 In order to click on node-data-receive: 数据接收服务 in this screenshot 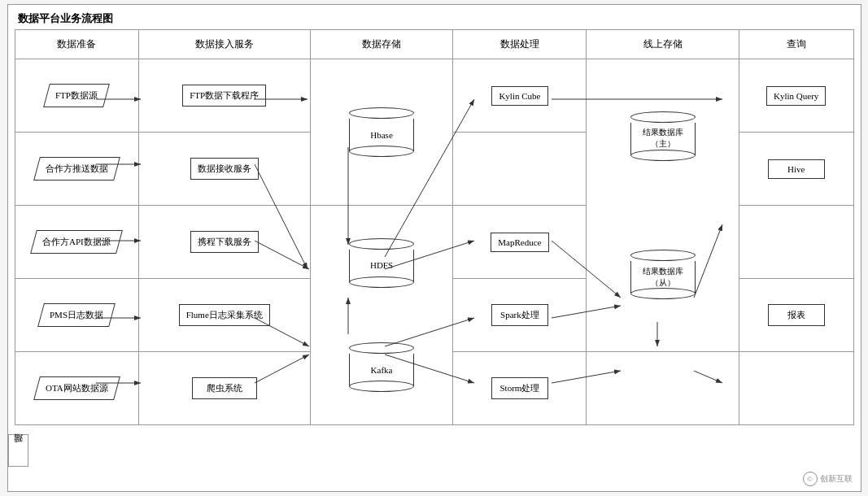, I will do `click(225, 169)`.